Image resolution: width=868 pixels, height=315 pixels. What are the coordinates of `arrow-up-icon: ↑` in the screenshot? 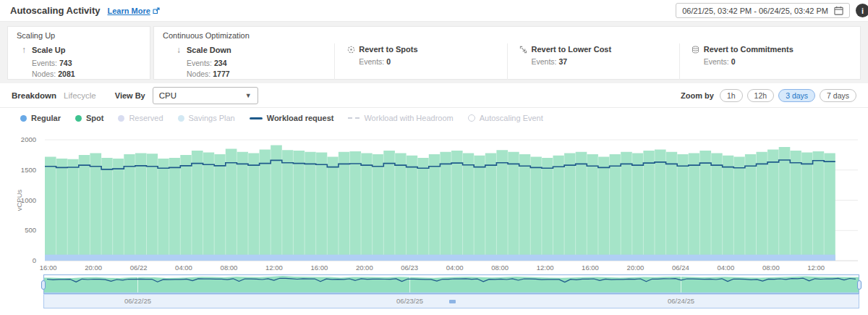 It's located at (24, 50).